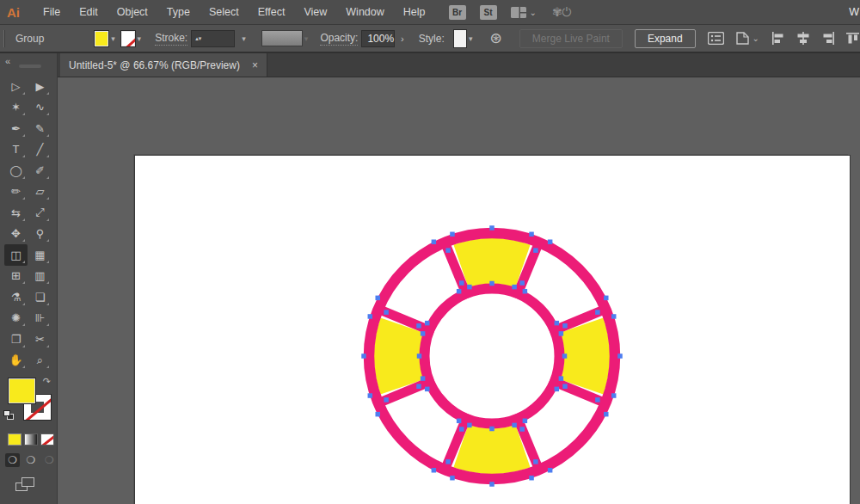 The width and height of the screenshot is (860, 504). I want to click on expand-button: Expand, so click(666, 39).